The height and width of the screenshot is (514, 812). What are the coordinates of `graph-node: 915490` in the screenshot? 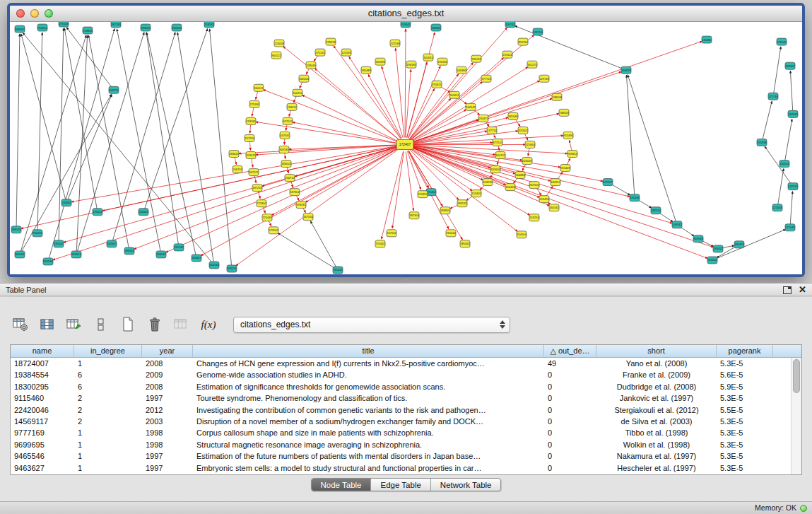 It's located at (568, 135).